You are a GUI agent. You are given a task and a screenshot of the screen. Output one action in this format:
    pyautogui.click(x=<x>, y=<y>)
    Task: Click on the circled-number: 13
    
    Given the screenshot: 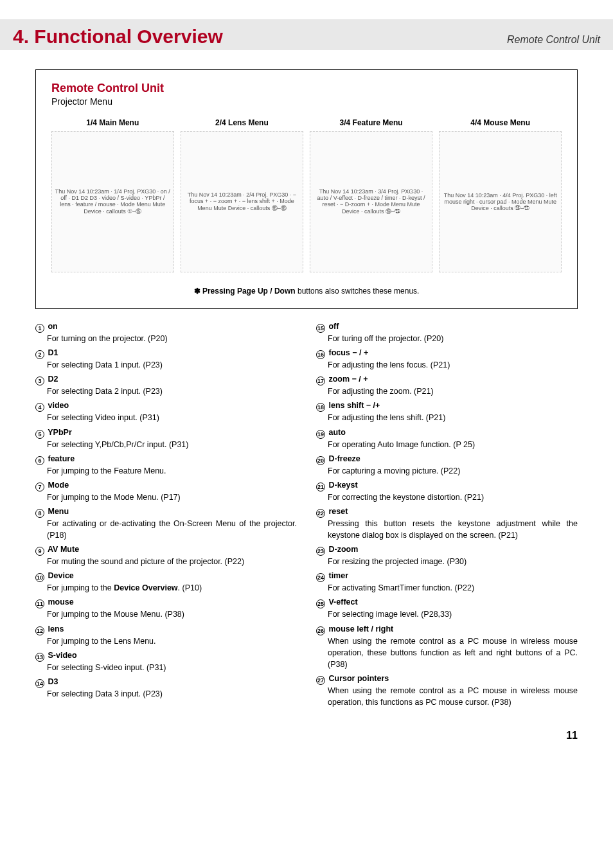 What is the action you would take?
    pyautogui.click(x=40, y=657)
    